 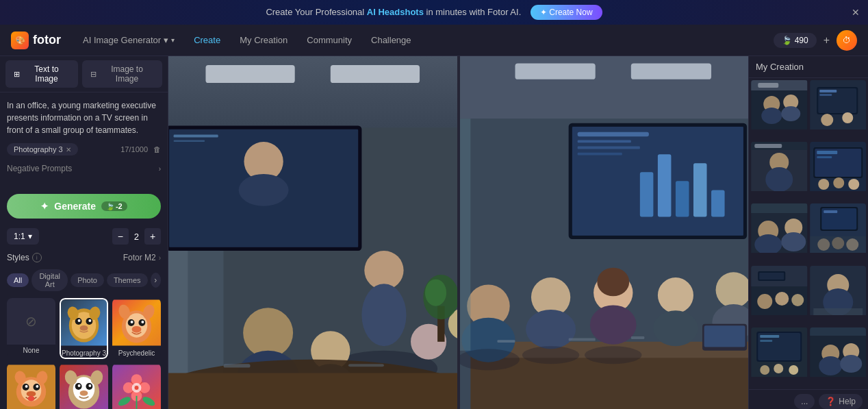 I want to click on banner-close-icon: ✕, so click(x=856, y=12).